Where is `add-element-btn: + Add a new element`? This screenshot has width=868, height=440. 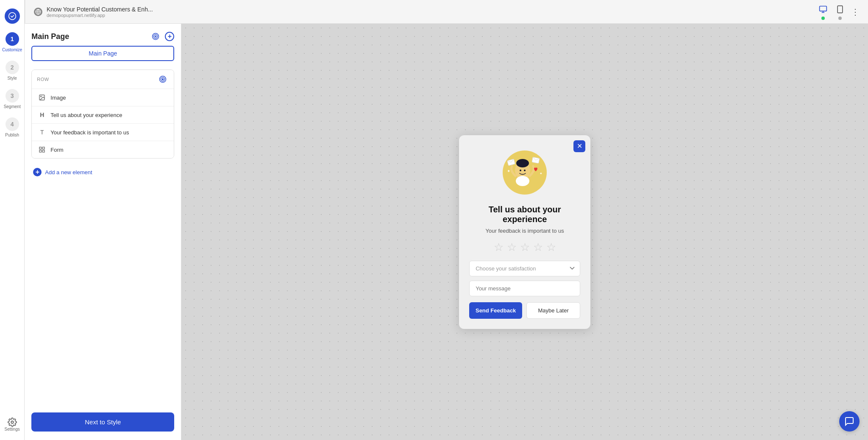
add-element-btn: + Add a new element is located at coordinates (103, 172).